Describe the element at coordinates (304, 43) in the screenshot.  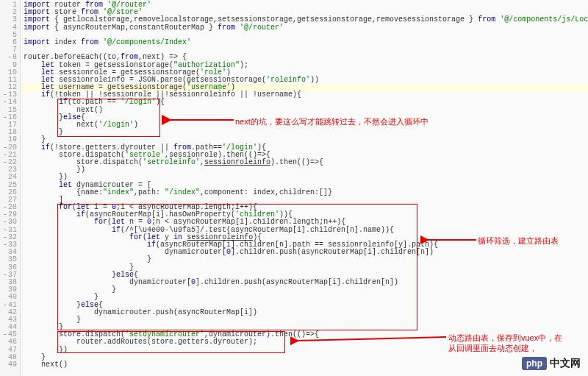
I see `code-line: import index from '@/components/Index'` at that location.